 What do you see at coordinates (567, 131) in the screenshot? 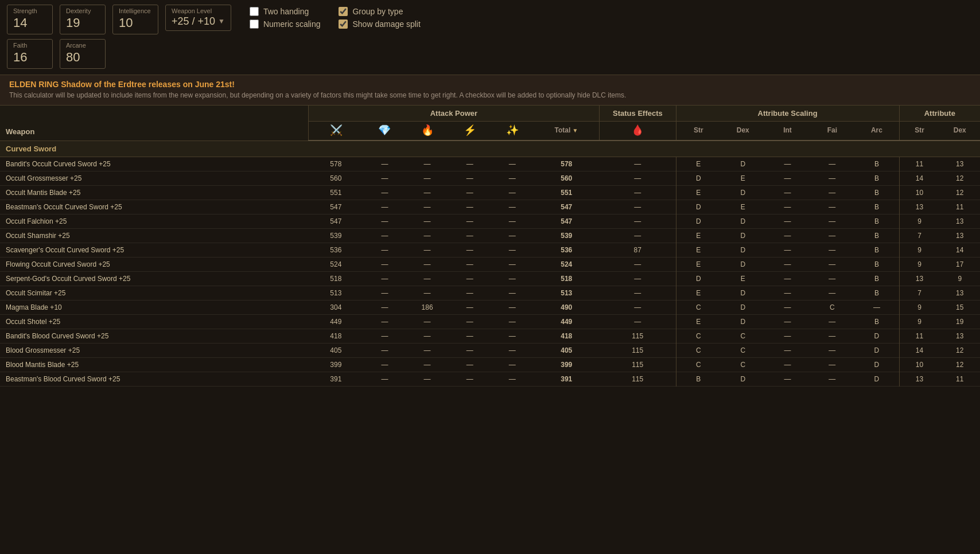
I see `total-sub-header: Total ▼` at bounding box center [567, 131].